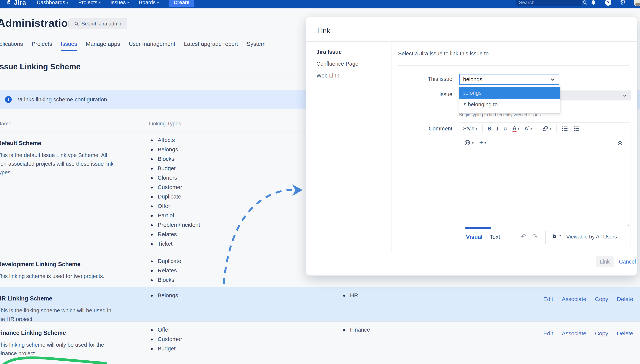 Image resolution: width=640 pixels, height=364 pixels. I want to click on notifications-bell-icon, so click(594, 3).